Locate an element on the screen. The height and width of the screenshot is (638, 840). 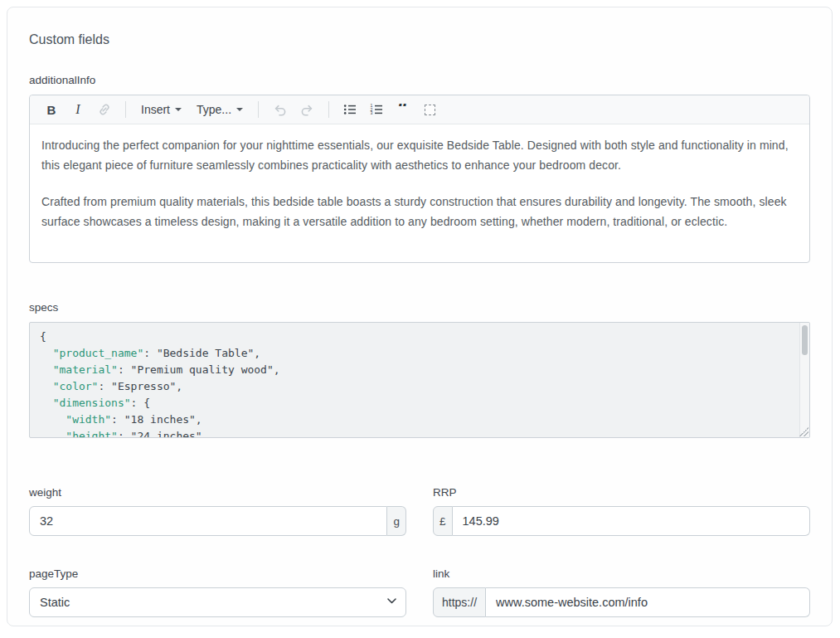
additional-info-label: additionalInfo is located at coordinates (420, 80).